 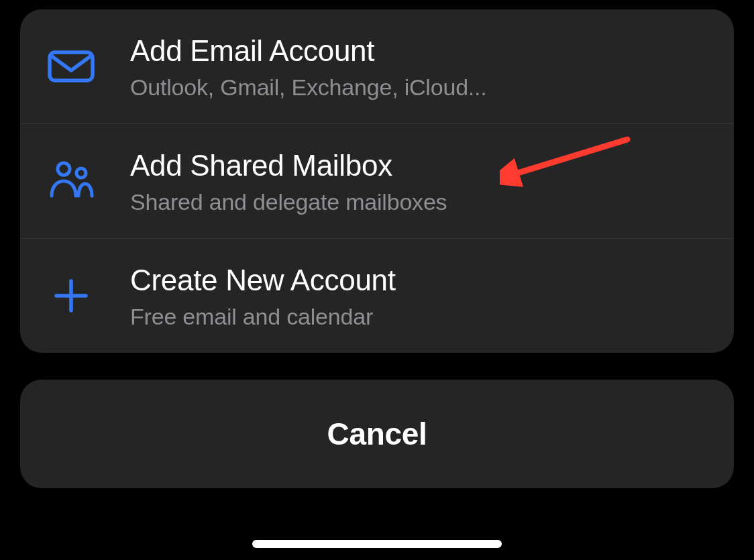 I want to click on people-icon, so click(x=71, y=181).